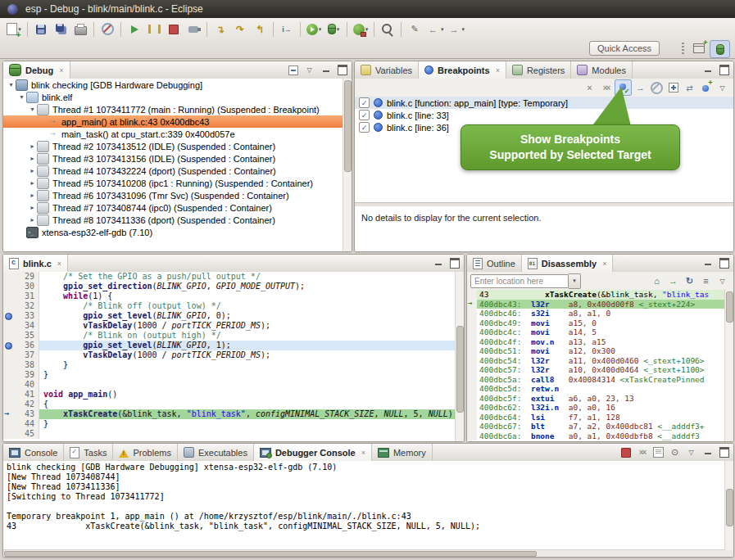  I want to click on save-button, so click(41, 29).